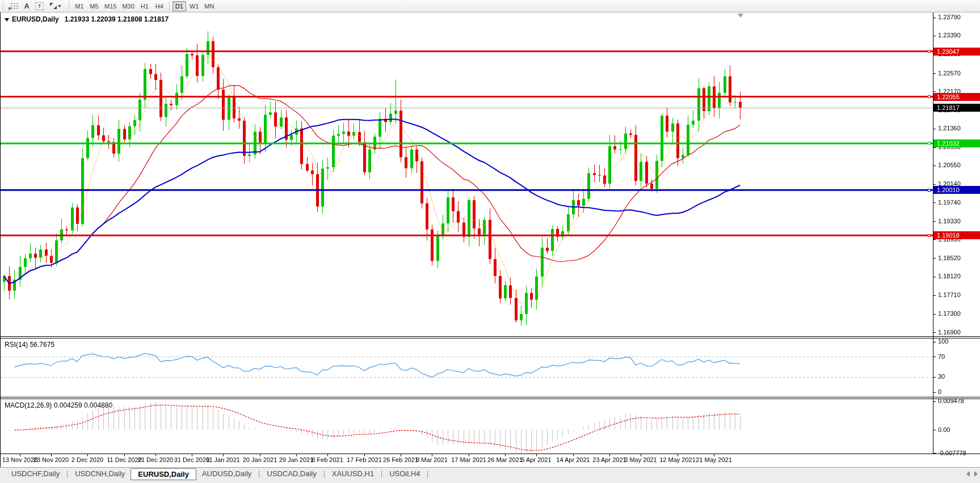 The height and width of the screenshot is (483, 980). Describe the element at coordinates (944, 430) in the screenshot. I see `axis-tick-label: 0.00` at that location.